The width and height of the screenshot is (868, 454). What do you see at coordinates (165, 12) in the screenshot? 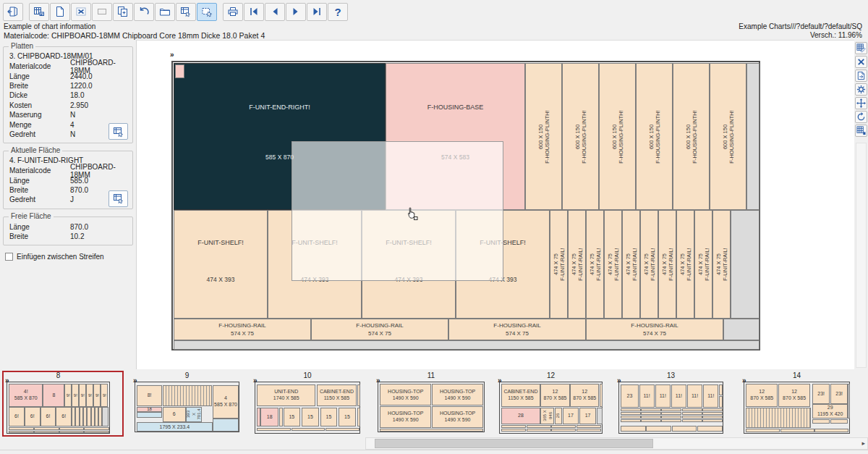
I see `open-button` at bounding box center [165, 12].